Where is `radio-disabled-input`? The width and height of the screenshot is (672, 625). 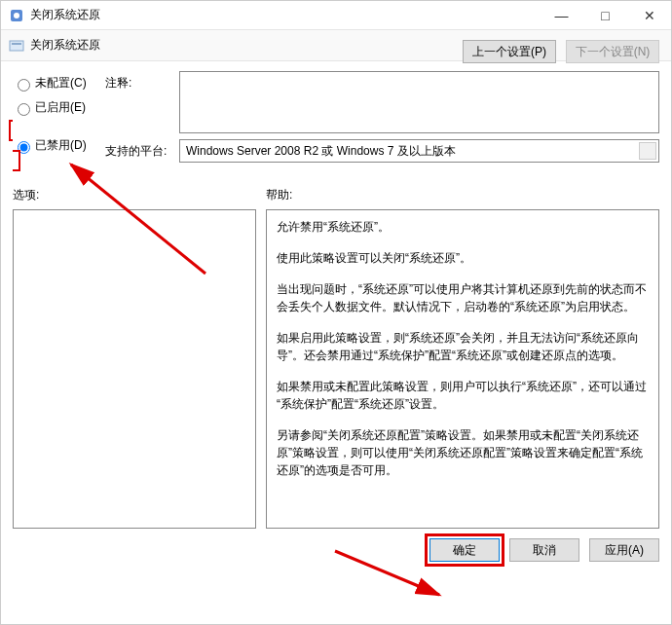
radio-disabled-input is located at coordinates (23, 148).